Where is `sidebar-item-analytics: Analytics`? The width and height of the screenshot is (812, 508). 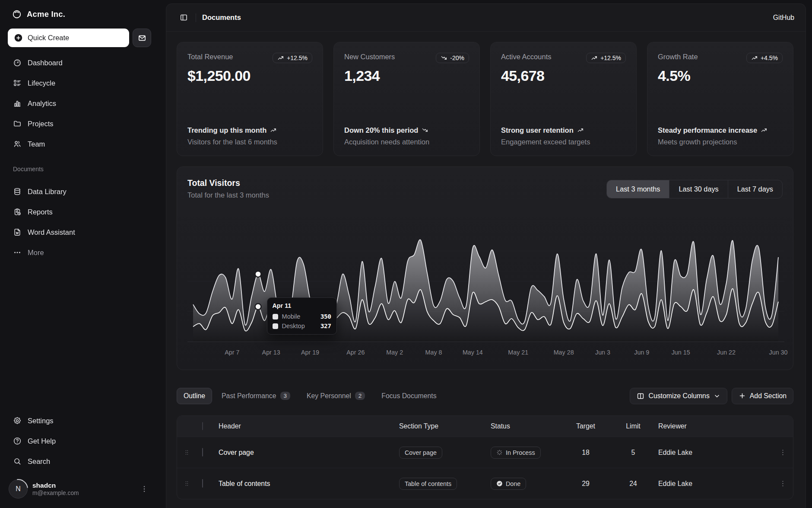
sidebar-item-analytics: Analytics is located at coordinates (79, 103).